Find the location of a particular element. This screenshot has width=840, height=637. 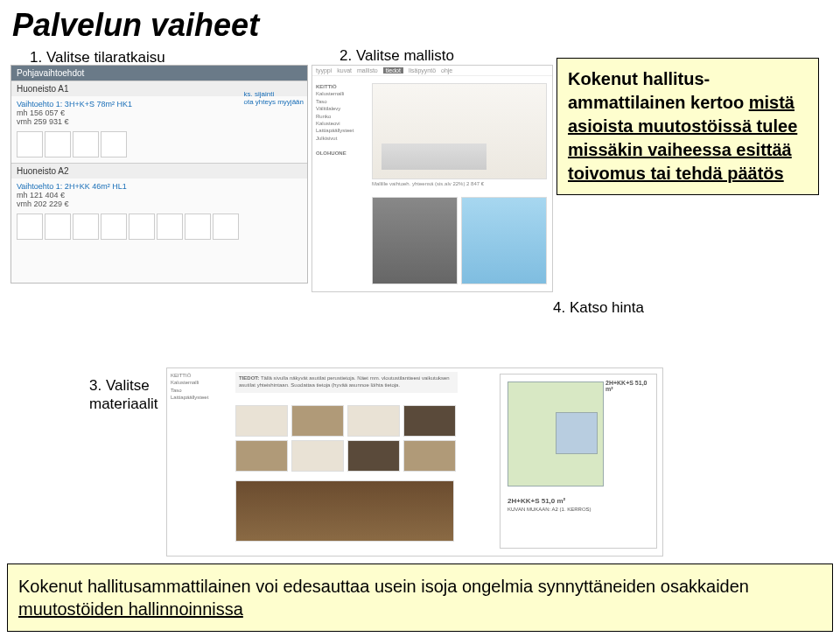

opt1-price-a: mh 156 057 € is located at coordinates (40, 113).